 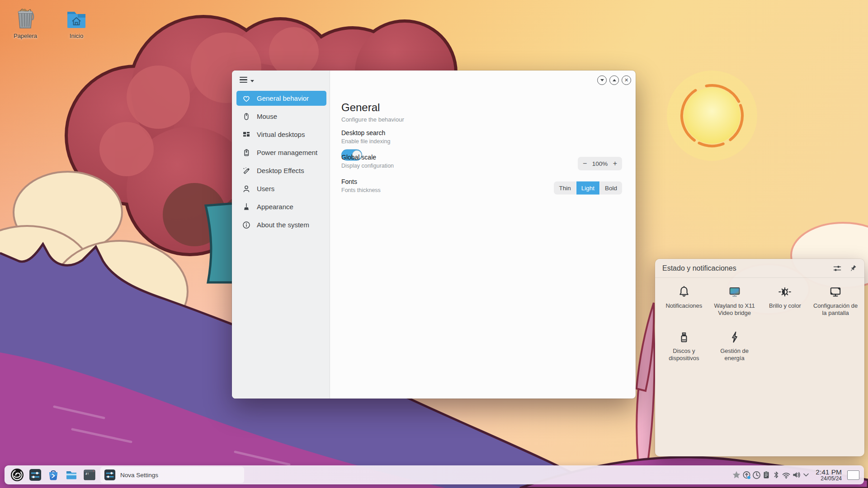 I want to click on magic-wand-icon, so click(x=246, y=171).